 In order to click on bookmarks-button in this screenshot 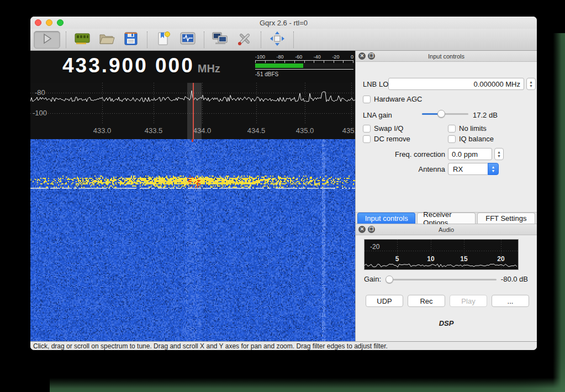, I will do `click(163, 40)`.